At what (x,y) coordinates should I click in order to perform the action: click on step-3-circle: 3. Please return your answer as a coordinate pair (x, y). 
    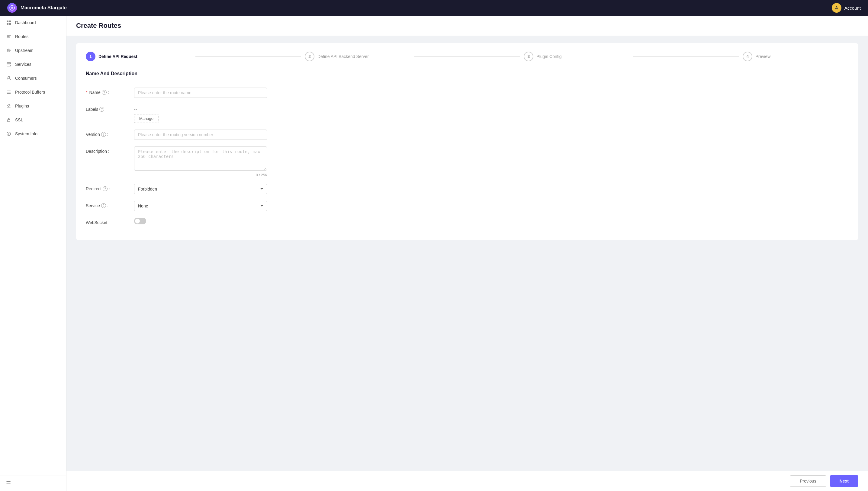
    Looking at the image, I should click on (529, 57).